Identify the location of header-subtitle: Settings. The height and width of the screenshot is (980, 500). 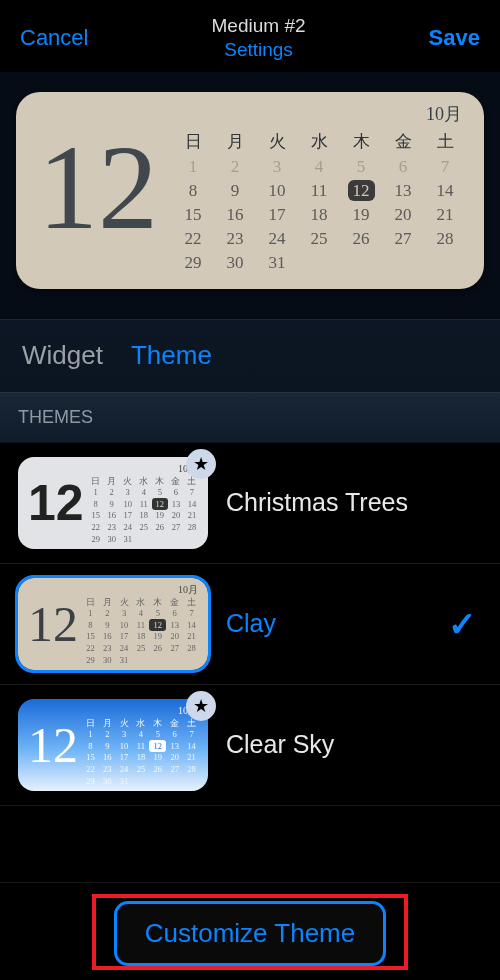
(258, 50).